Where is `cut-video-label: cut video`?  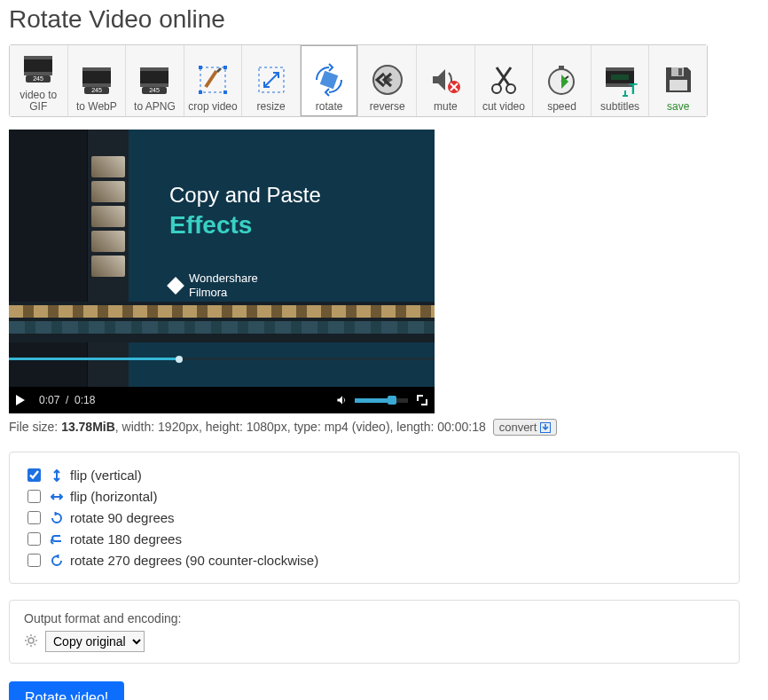
cut-video-label: cut video is located at coordinates (504, 106).